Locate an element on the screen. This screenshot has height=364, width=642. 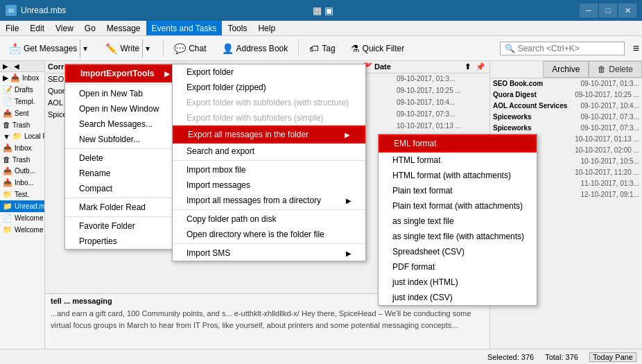
address-book-icon: 👤 is located at coordinates (227, 49).